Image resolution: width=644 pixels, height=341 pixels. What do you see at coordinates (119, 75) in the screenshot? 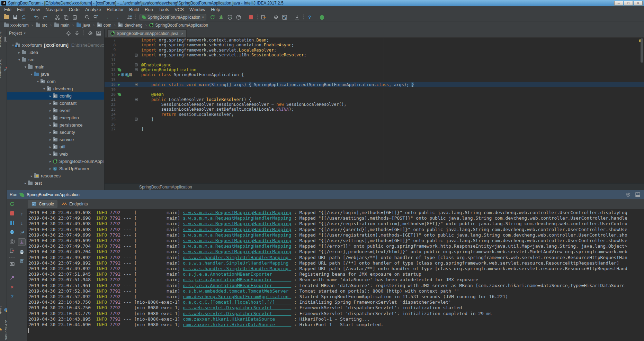
I see `run-tri-icon` at bounding box center [119, 75].